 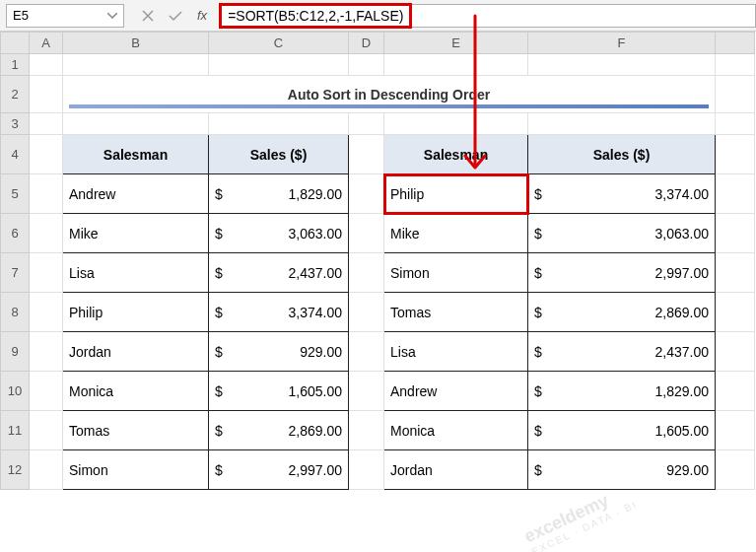 I want to click on cell-B5: Andrew, so click(x=136, y=194).